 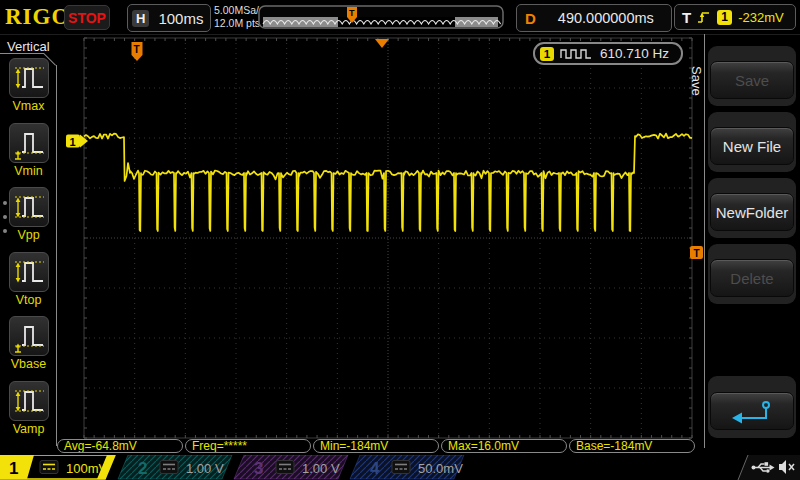 What do you see at coordinates (696, 252) in the screenshot?
I see `trigger-level-marker: T` at bounding box center [696, 252].